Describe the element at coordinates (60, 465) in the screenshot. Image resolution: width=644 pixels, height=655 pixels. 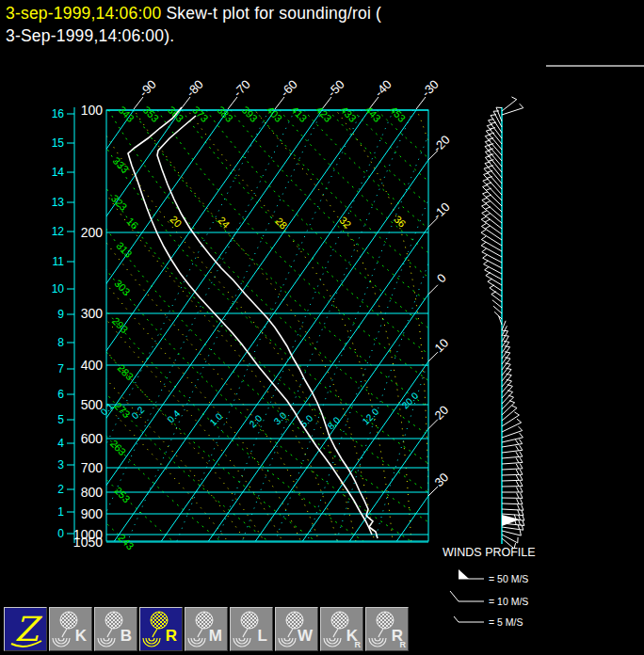
I see `plot-label: 3` at that location.